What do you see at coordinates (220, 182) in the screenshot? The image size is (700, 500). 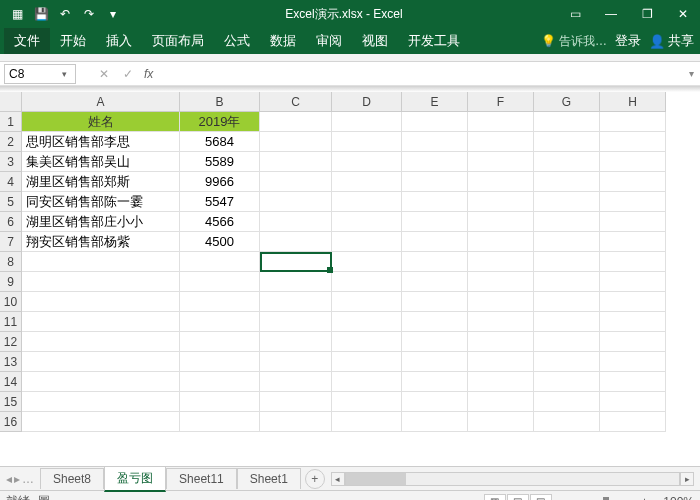 I see `cell: 9966` at bounding box center [220, 182].